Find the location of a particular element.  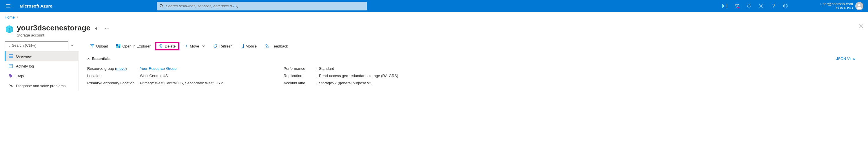

field-value: Read-access geo-redundant storage (RA-GR… is located at coordinates (359, 76).